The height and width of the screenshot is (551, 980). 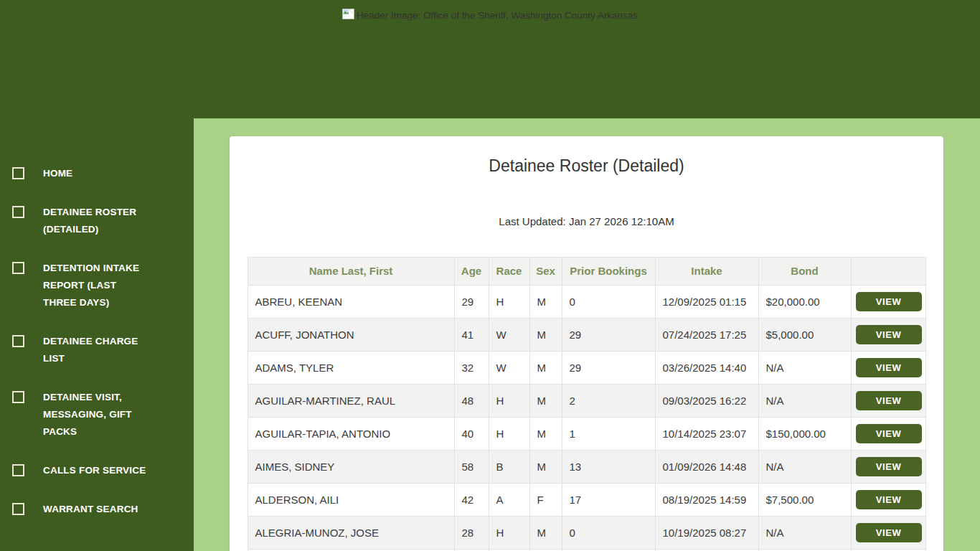 I want to click on cell-prior-bookings: 13, so click(x=608, y=467).